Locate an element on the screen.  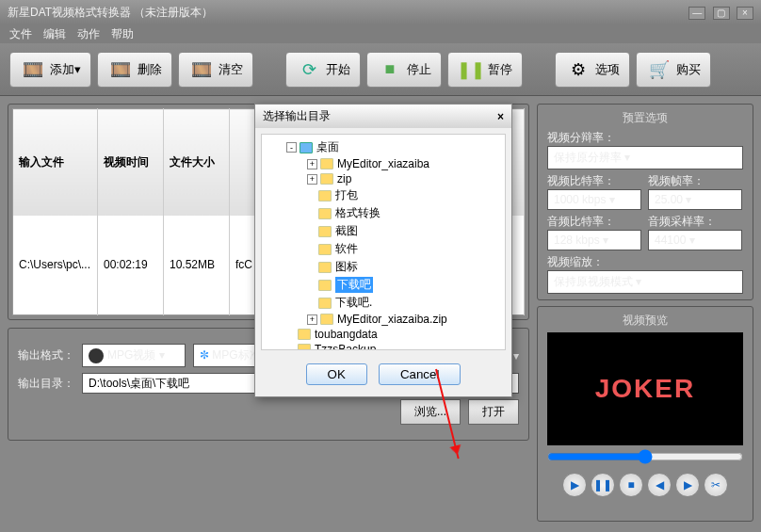
tree-item-label: 截图 is located at coordinates (347, 232).